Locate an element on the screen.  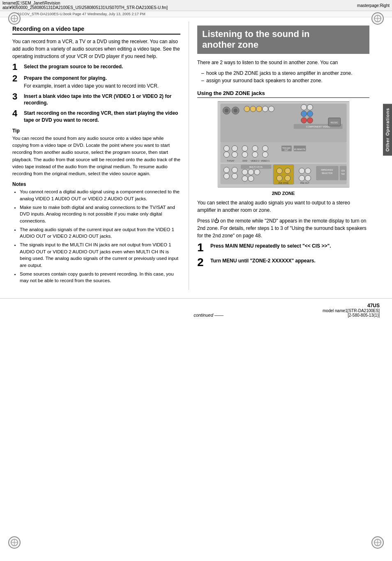
notes-label: Notes is located at coordinates (96, 184).